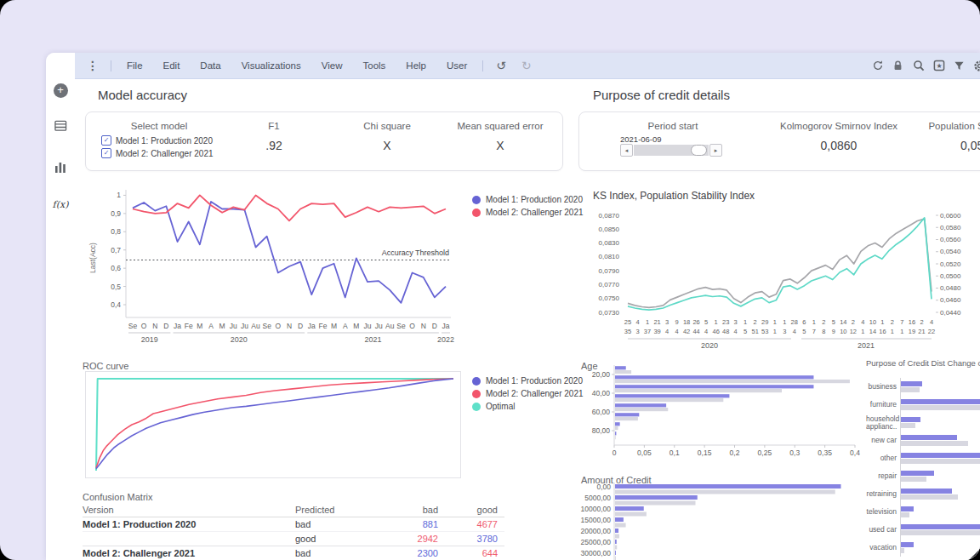 This screenshot has height=560, width=980. What do you see at coordinates (609, 243) in the screenshot?
I see `svg-text: 0,0830` at bounding box center [609, 243].